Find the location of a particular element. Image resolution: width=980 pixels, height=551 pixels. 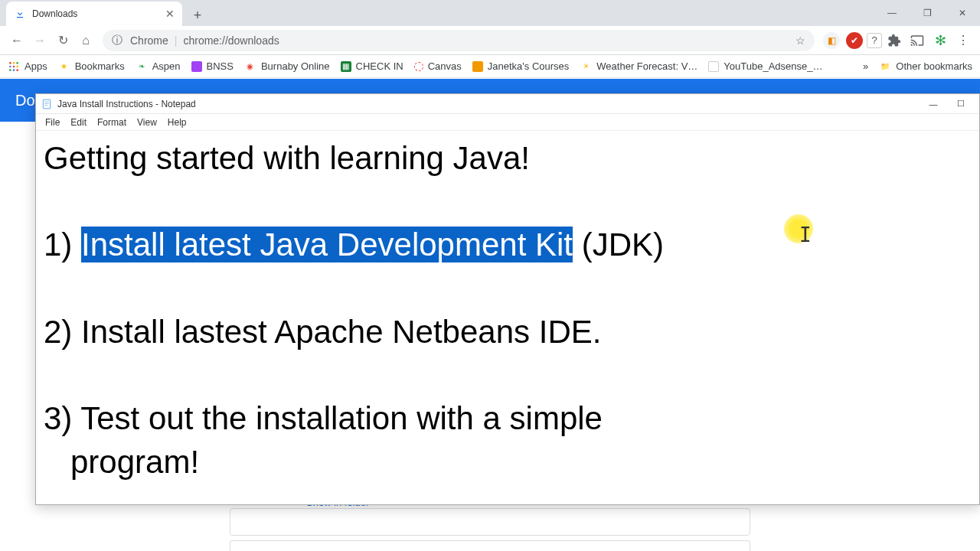

bookmark-item: ☀Weather Forecast: V… is located at coordinates (639, 67).